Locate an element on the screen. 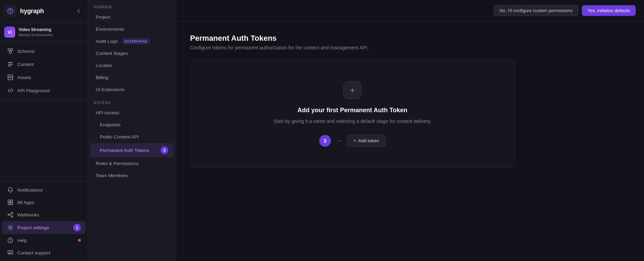 The image size is (644, 261). settings-item-project: Project is located at coordinates (132, 17).